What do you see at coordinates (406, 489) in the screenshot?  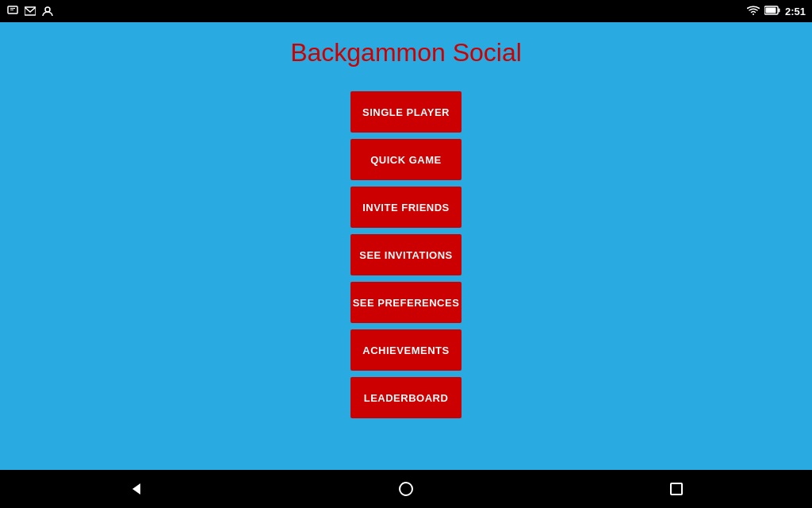 I see `home-button` at bounding box center [406, 489].